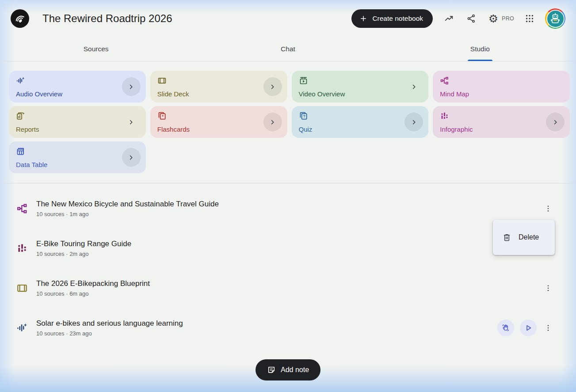  What do you see at coordinates (360, 122) in the screenshot?
I see `studio-tool-quiz: ?Quiz` at bounding box center [360, 122].